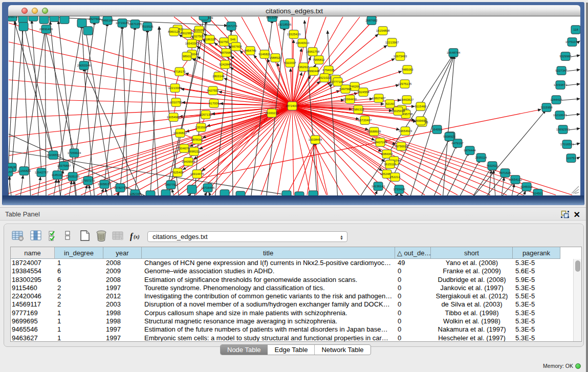  What do you see at coordinates (379, 98) in the screenshot?
I see `svg-text: 10807487` at bounding box center [379, 98].